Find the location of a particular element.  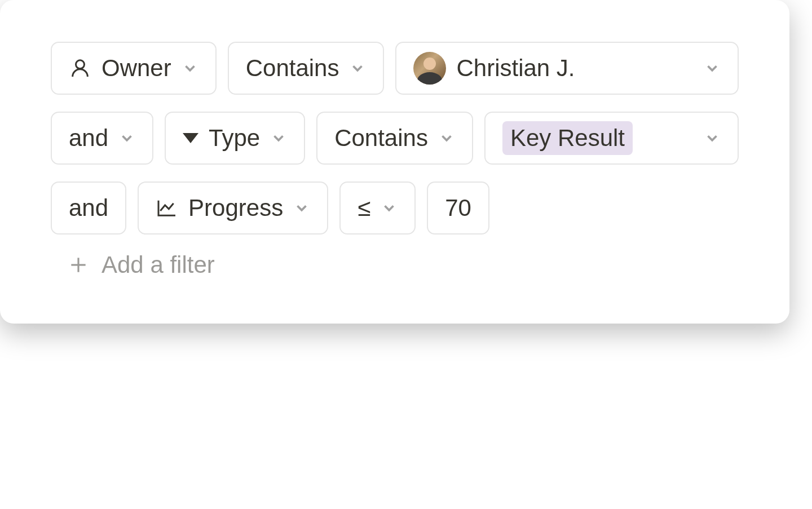

conjunction-selector: and is located at coordinates (102, 138).